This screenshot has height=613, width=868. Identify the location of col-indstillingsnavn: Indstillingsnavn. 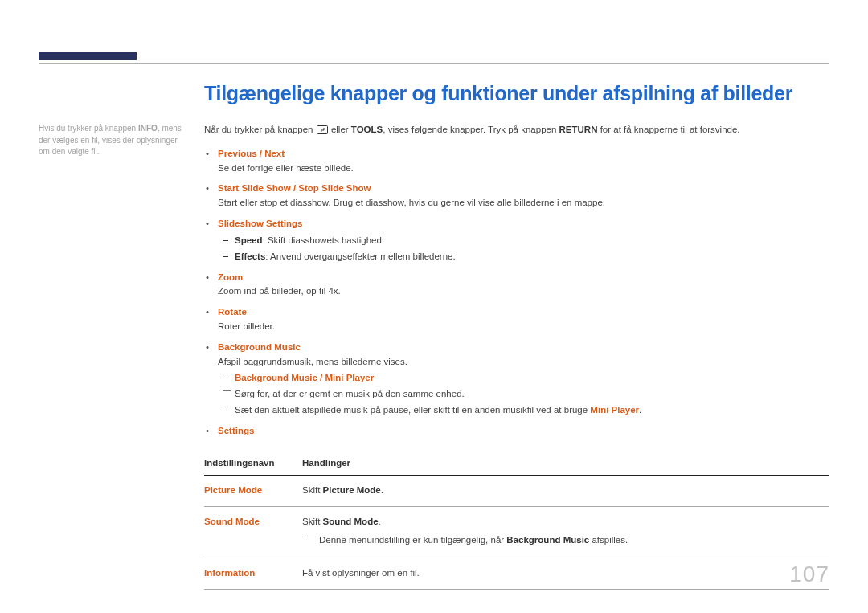
(253, 466).